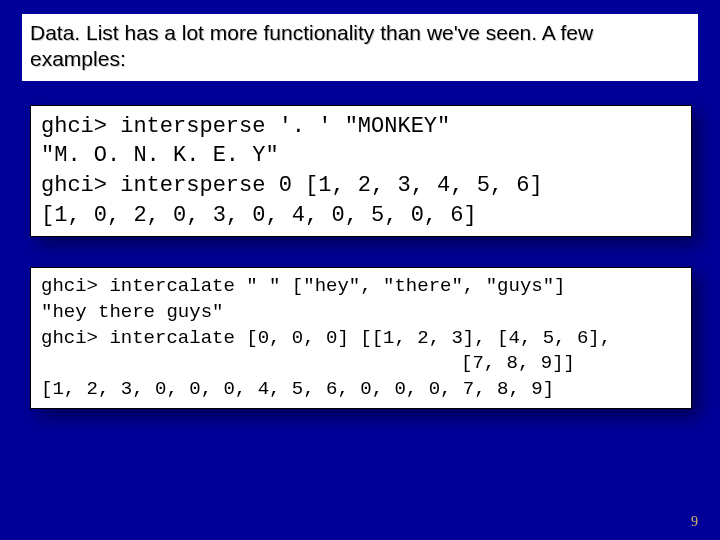 This screenshot has width=720, height=540. Describe the element at coordinates (361, 216) in the screenshot. I see `code-line: [1, 0, 2, 0, 3, 0, 4, 0, 5, 0, 6]` at that location.